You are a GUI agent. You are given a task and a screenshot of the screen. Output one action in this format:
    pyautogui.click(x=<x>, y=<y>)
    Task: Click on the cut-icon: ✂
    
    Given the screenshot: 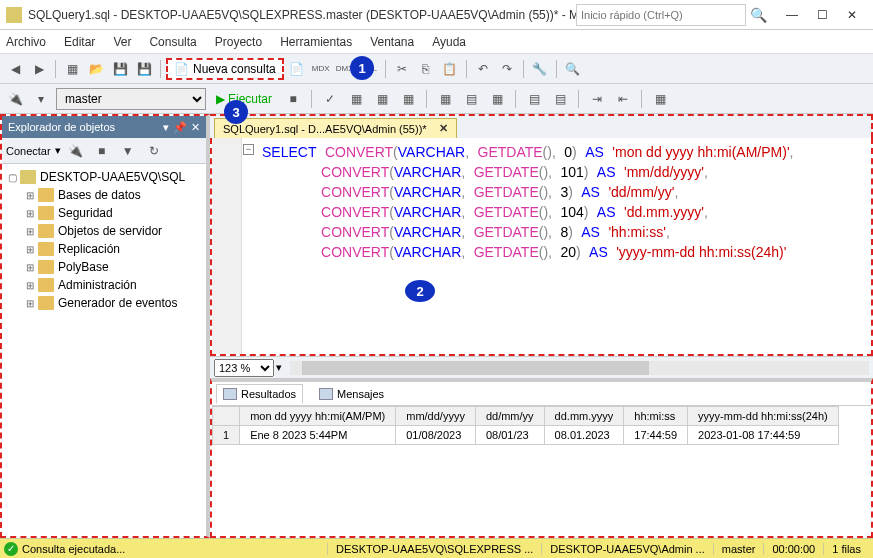 What is the action you would take?
    pyautogui.click(x=402, y=69)
    